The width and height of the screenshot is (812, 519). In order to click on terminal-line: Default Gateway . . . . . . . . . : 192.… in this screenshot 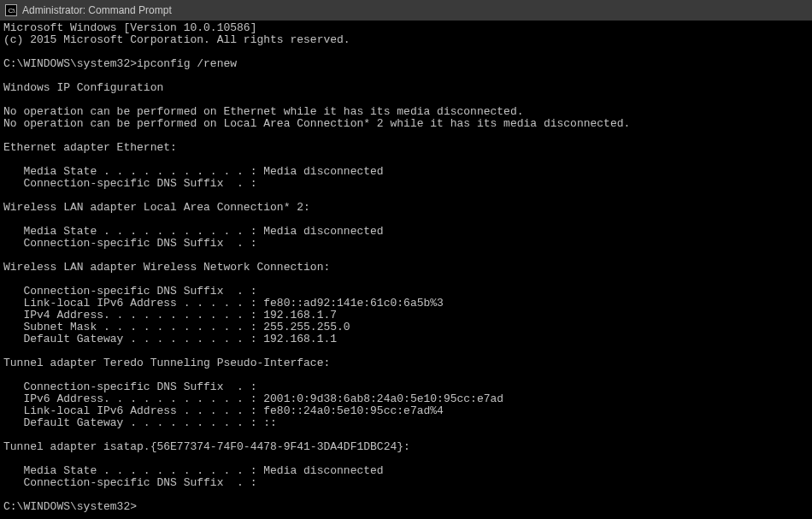, I will do `click(406, 339)`.